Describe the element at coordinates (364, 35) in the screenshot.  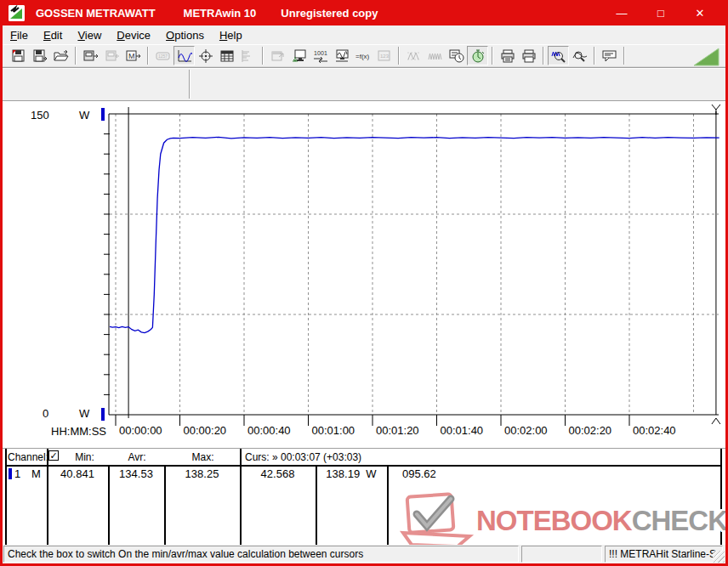
I see `menu-bar: File Edit View Device Options Help` at that location.